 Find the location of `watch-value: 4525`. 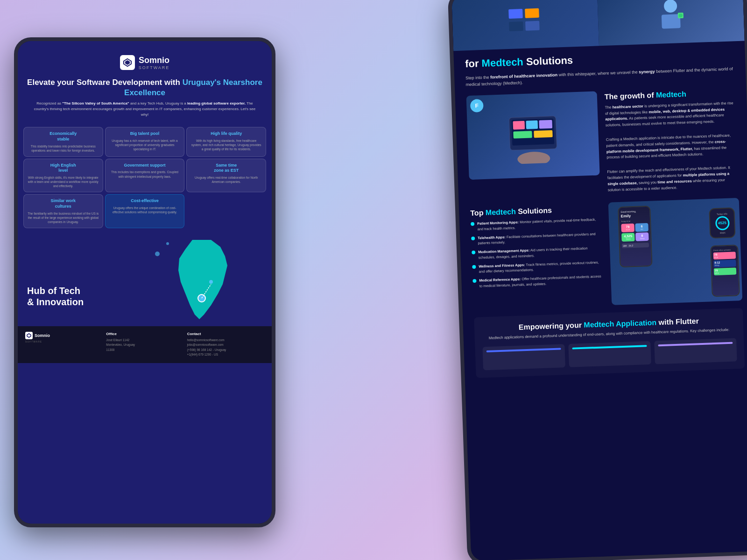

watch-value: 4525 is located at coordinates (722, 223).